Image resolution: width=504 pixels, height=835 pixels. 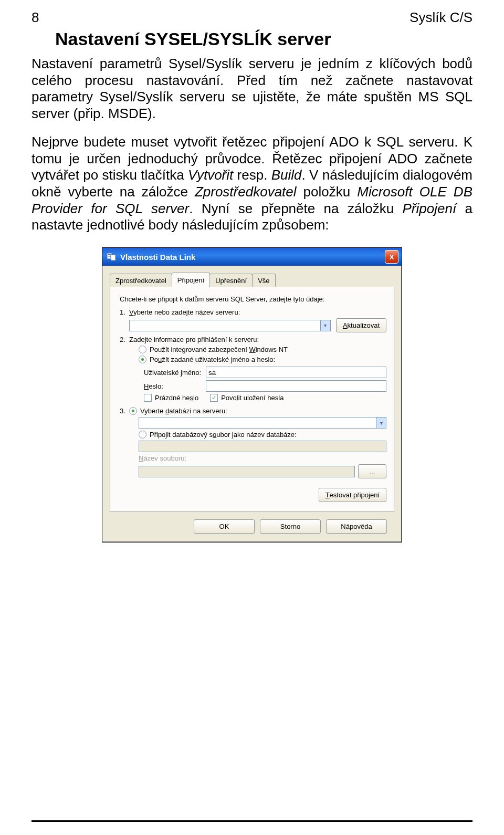 I want to click on radio-specific-label: Použít zadané uživatelské jméno a heslo:, so click(x=212, y=359).